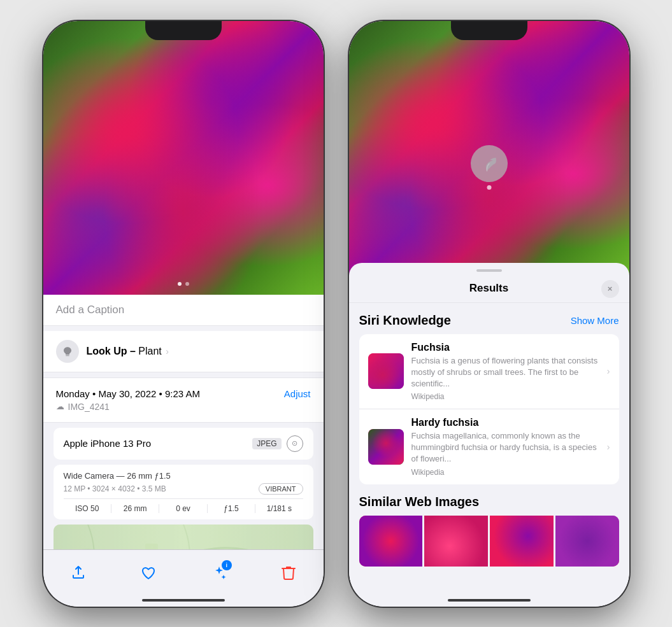 The image size is (672, 627). What do you see at coordinates (135, 509) in the screenshot?
I see `exif-focal: 26 mm` at bounding box center [135, 509].